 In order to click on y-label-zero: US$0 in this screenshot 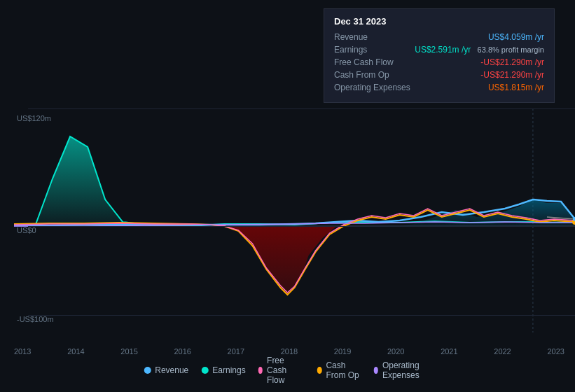, I will do `click(27, 230)`.